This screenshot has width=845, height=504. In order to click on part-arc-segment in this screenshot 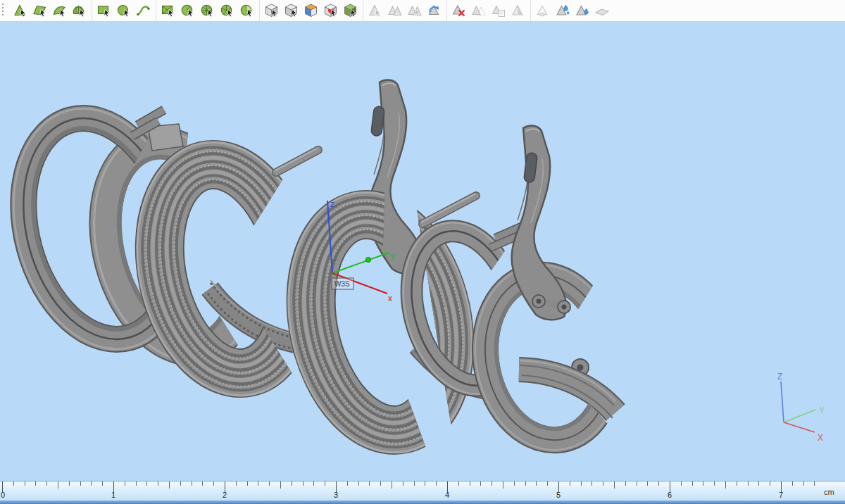, I will do `click(568, 389)`.